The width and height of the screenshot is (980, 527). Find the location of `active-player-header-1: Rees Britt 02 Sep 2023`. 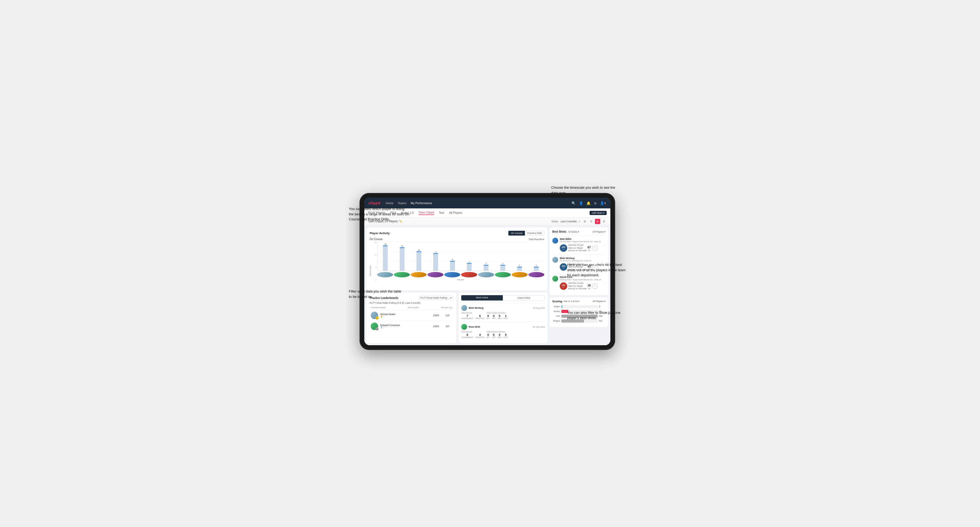

active-player-header-1: Rees Britt 02 Sep 2023 is located at coordinates (503, 327).